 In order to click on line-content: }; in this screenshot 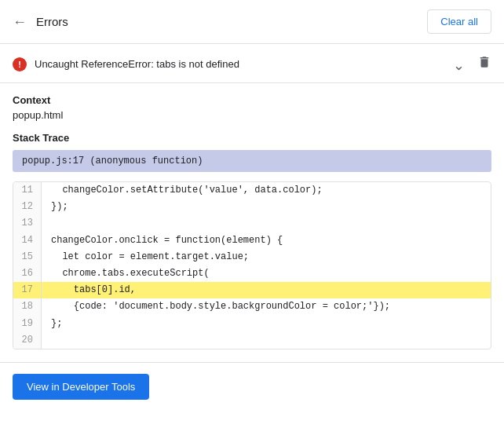, I will do `click(52, 324)`.